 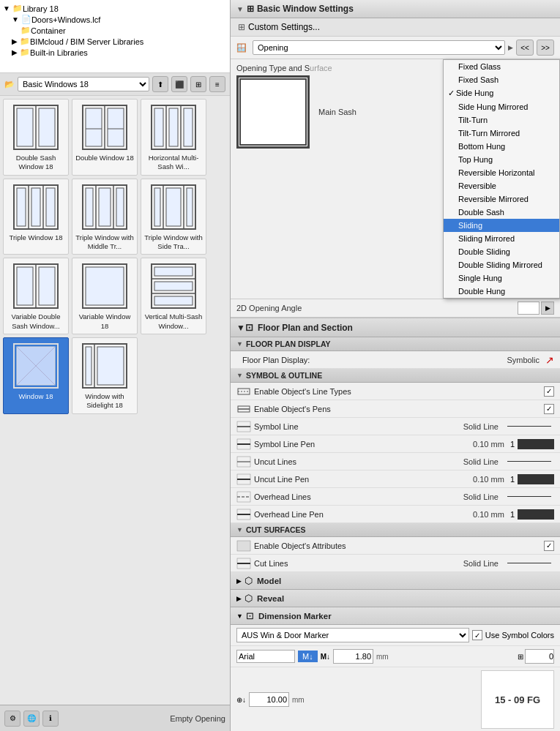 I want to click on library-btn-2: ⬛, so click(x=179, y=84).